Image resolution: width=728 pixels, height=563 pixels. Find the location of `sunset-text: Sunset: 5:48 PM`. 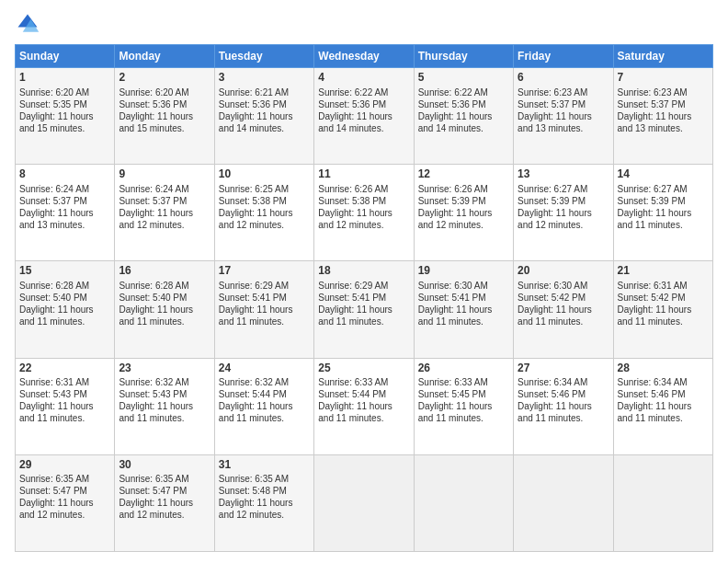

sunset-text: Sunset: 5:48 PM is located at coordinates (253, 491).